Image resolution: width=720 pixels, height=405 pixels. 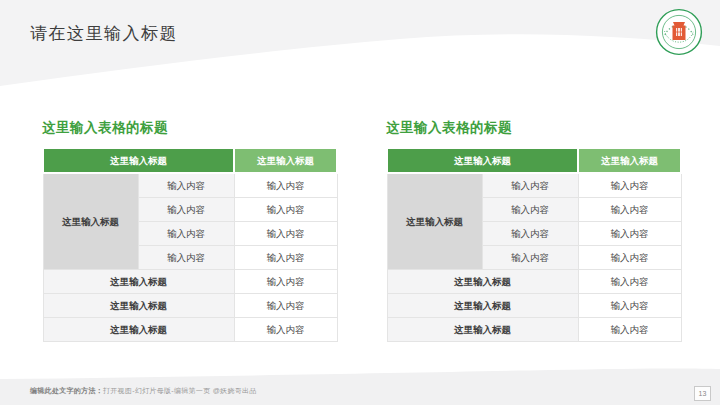 What do you see at coordinates (702, 394) in the screenshot?
I see `page-number-badge: 13` at bounding box center [702, 394].